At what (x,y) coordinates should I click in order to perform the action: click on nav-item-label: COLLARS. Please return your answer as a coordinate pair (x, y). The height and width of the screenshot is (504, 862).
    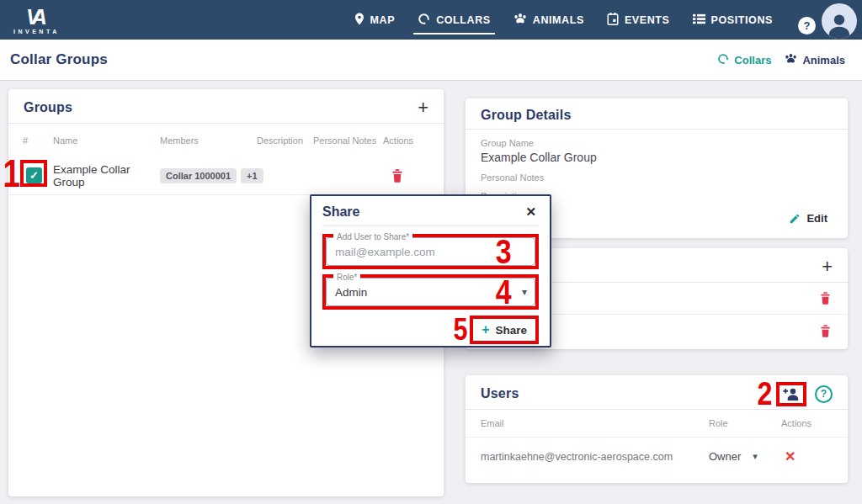
    Looking at the image, I should click on (463, 20).